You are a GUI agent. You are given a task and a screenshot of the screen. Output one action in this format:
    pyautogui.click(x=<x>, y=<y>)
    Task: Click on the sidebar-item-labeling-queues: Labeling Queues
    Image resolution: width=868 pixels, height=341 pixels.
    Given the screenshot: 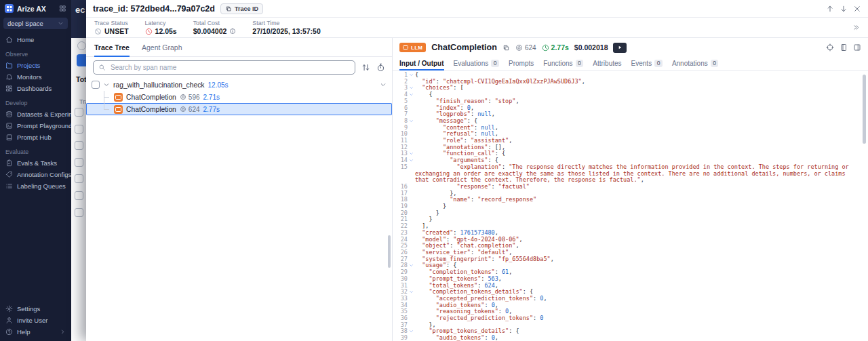 What is the action you would take?
    pyautogui.click(x=35, y=186)
    